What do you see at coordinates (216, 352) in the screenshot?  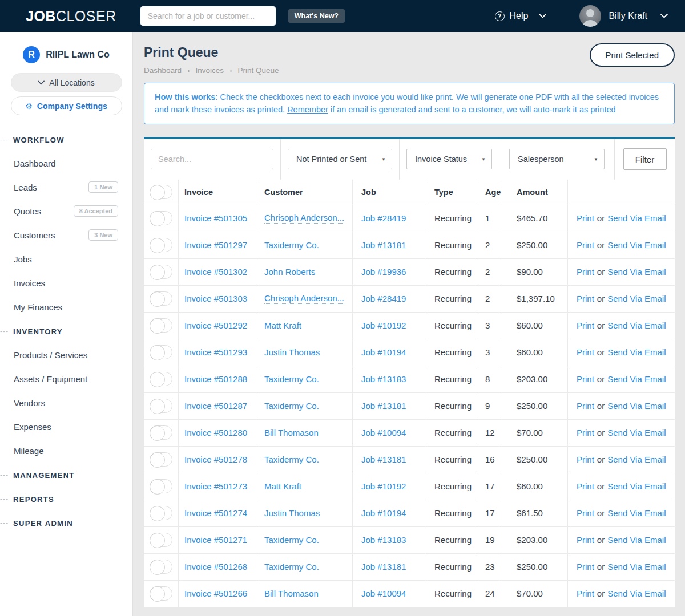 I see `invoice-link: Invoice #501293` at bounding box center [216, 352].